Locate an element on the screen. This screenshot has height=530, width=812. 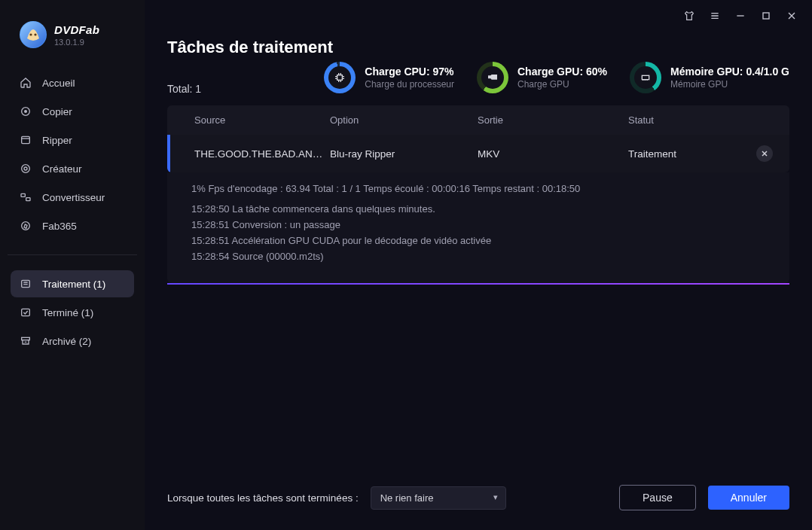
th-statut: Statut is located at coordinates (692, 120).